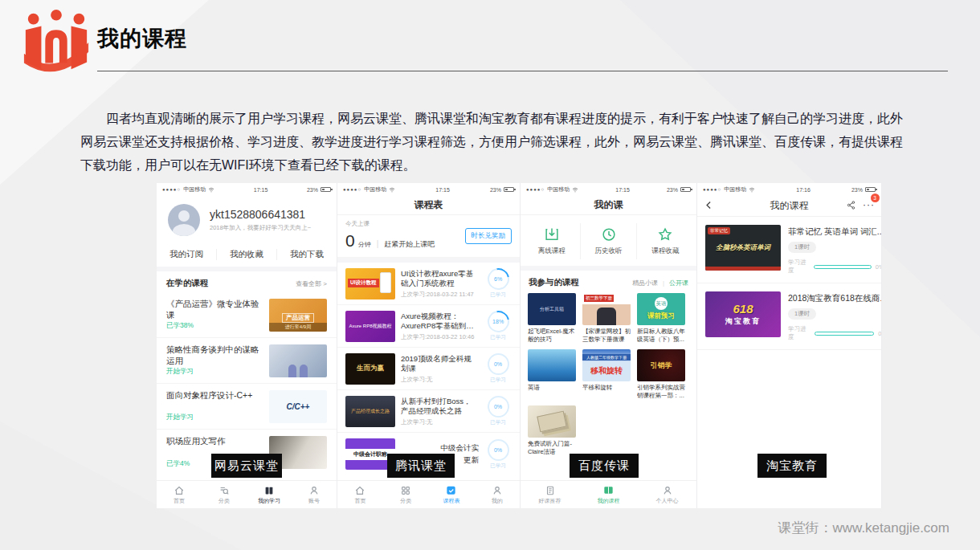  I want to click on nav-account: 账号, so click(314, 495).